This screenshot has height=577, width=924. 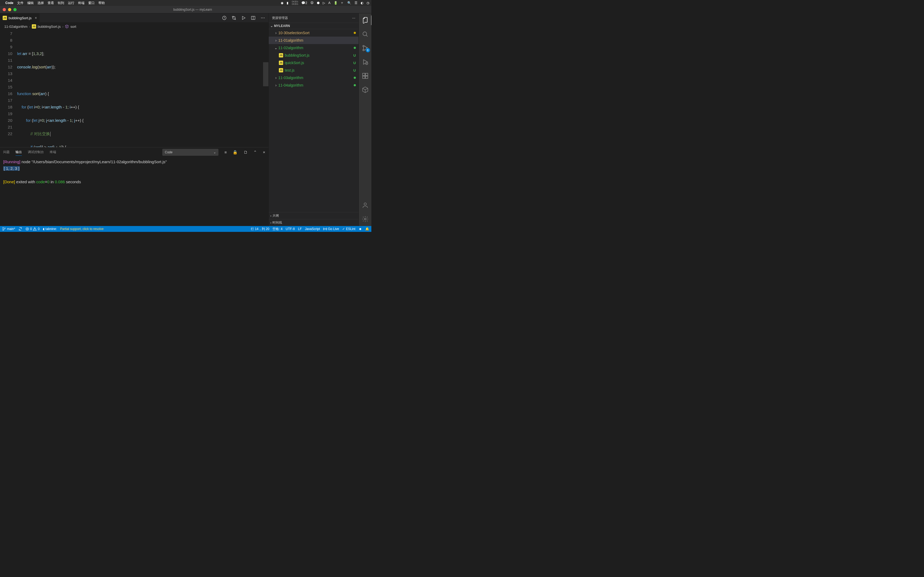 I want to click on chevron-up-icon: ⌃, so click(x=255, y=152).